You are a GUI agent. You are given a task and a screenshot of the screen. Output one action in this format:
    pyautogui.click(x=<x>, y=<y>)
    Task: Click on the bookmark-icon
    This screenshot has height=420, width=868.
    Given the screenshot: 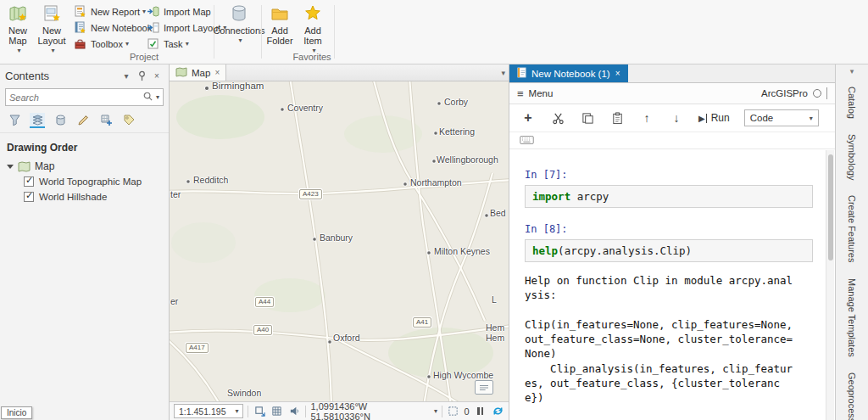 What is the action you would take?
    pyautogui.click(x=259, y=412)
    